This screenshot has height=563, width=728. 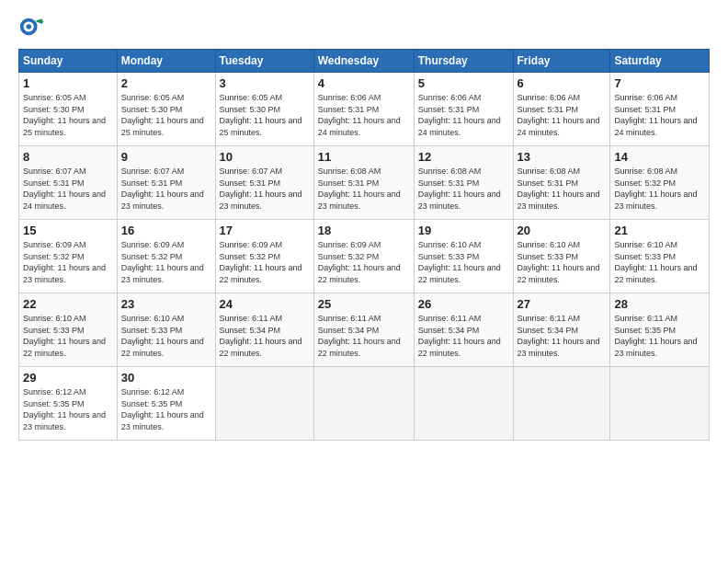 What do you see at coordinates (562, 183) in the screenshot?
I see `calendar-cell: 13 Sunrise: 6:08 AMSunset: 5:31 PMDaylig…` at bounding box center [562, 183].